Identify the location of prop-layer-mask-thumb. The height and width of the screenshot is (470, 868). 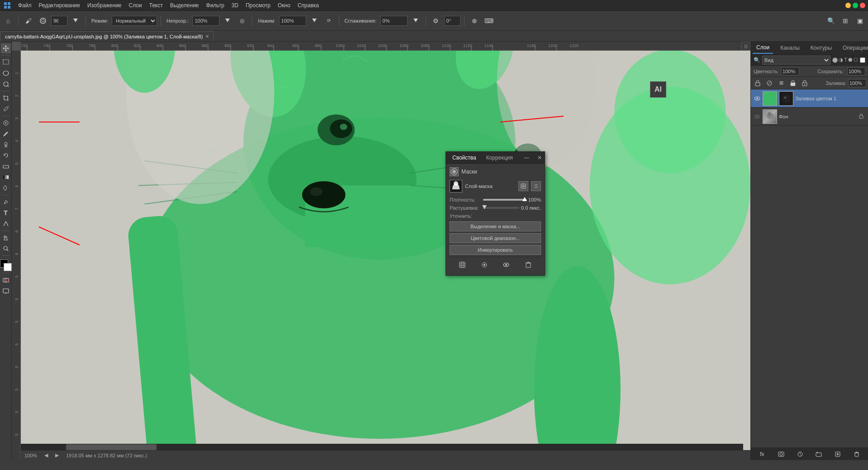
(456, 186).